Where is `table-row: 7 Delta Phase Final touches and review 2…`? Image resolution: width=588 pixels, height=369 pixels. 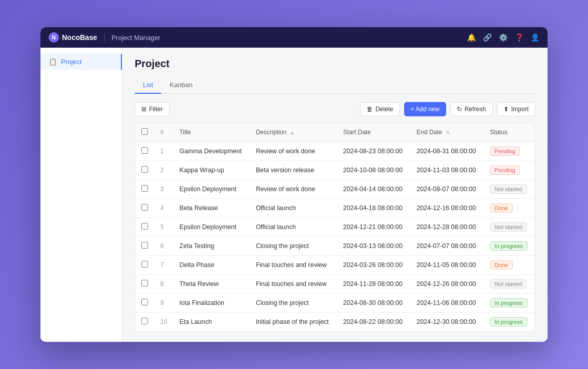
table-row: 7 Delta Phase Final touches and review 2… is located at coordinates (335, 265).